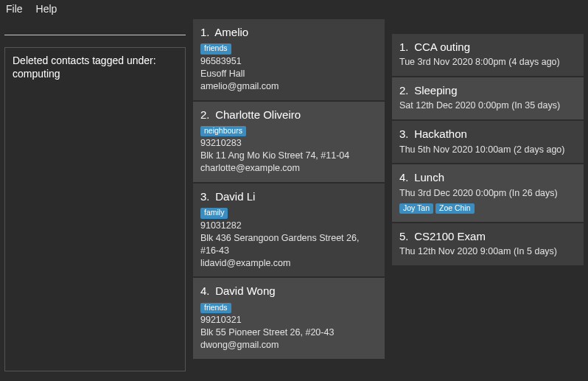 This screenshot has width=588, height=381. What do you see at coordinates (442, 47) in the screenshot?
I see `event-name: CCA outing` at bounding box center [442, 47].